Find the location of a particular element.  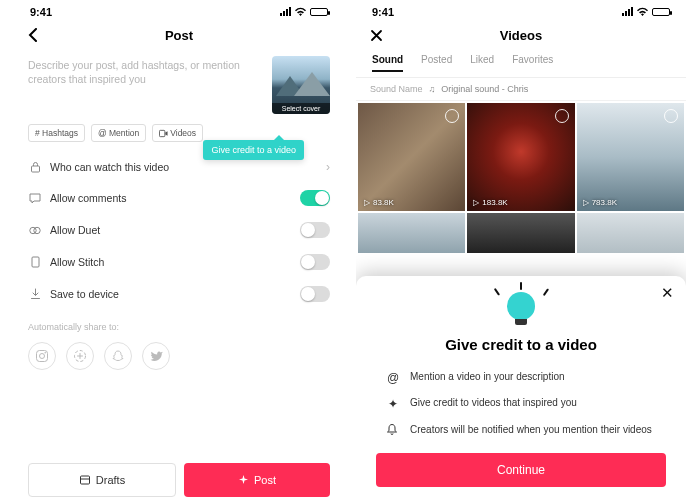

stitch-toggle is located at coordinates (315, 262).